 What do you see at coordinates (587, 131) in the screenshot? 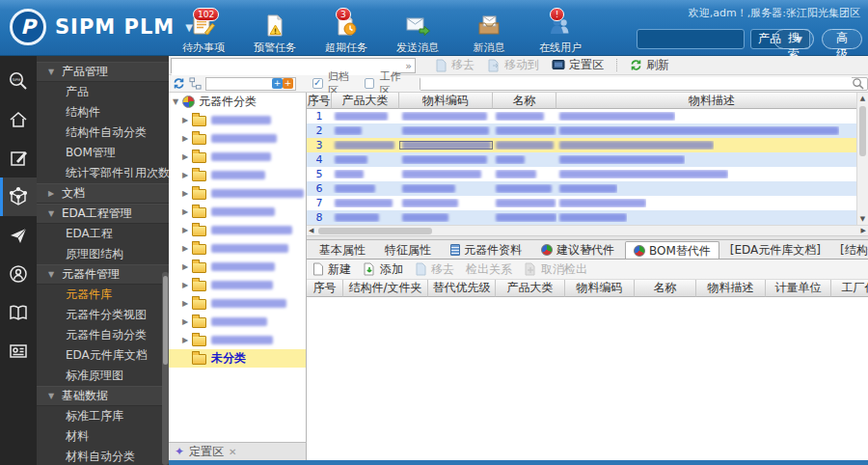
I see `table-row: 2` at bounding box center [587, 131].